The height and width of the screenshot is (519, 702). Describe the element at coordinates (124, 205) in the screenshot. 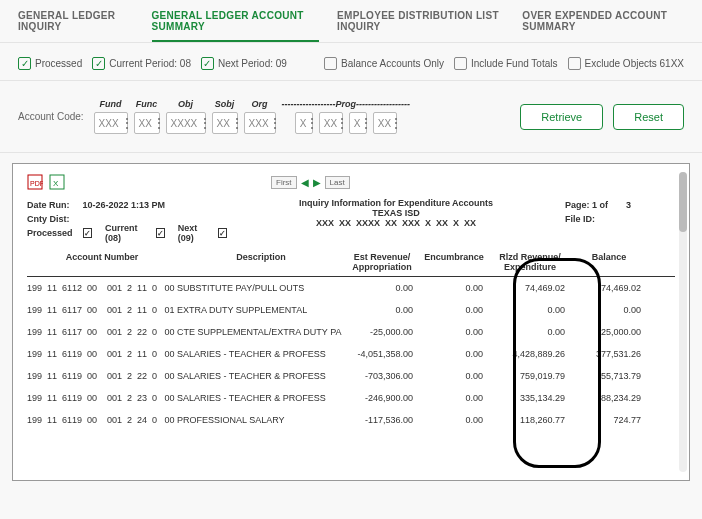

I see `date-run-value: 10-26-2022 1:13 PM` at that location.